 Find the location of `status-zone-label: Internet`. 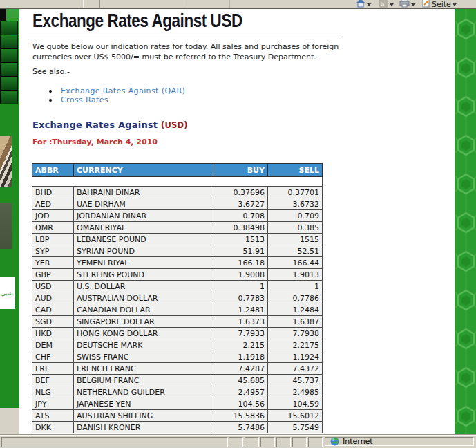

status-zone-label: Internet is located at coordinates (358, 441).